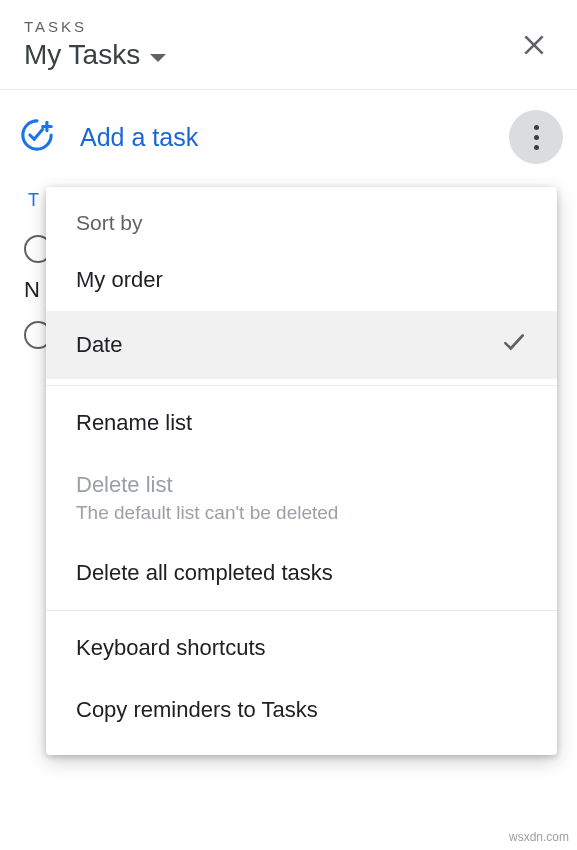 The height and width of the screenshot is (850, 577). Describe the element at coordinates (302, 345) in the screenshot. I see `menu-item-date: Date` at that location.